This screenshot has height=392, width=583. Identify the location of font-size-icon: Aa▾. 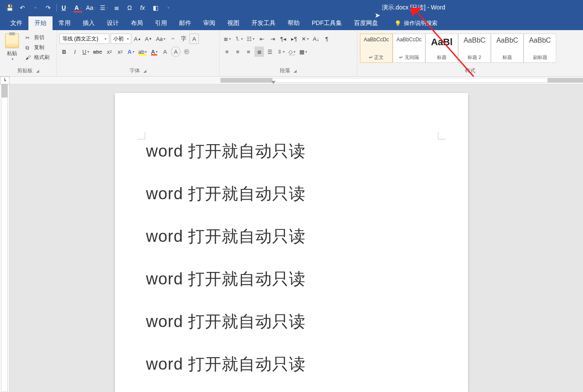
(91, 8).